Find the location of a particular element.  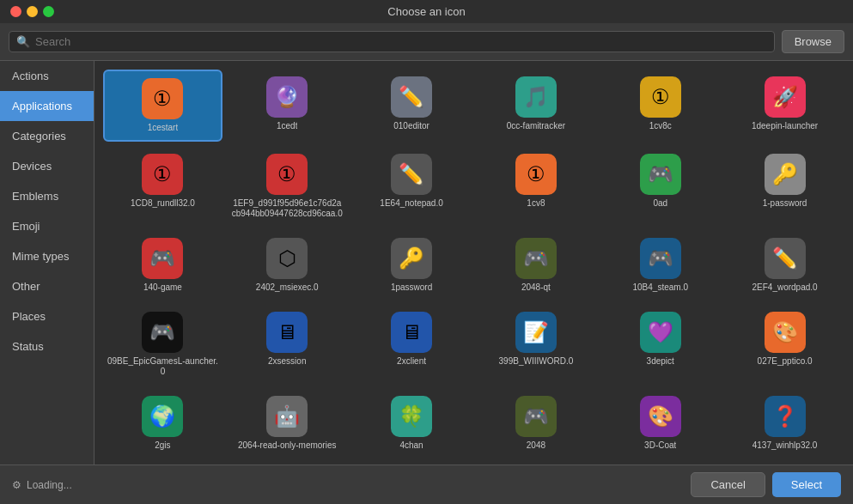

icon-cell-2402_msiexec.0: ⬡2402_msiexec.0 is located at coordinates (287, 265).